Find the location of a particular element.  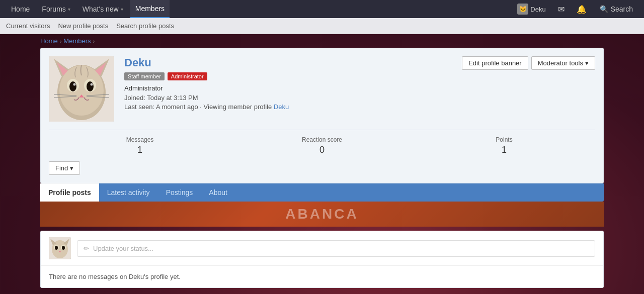

profile-action-buttons: Edit profile banner Moderator tools ▾ is located at coordinates (528, 63).